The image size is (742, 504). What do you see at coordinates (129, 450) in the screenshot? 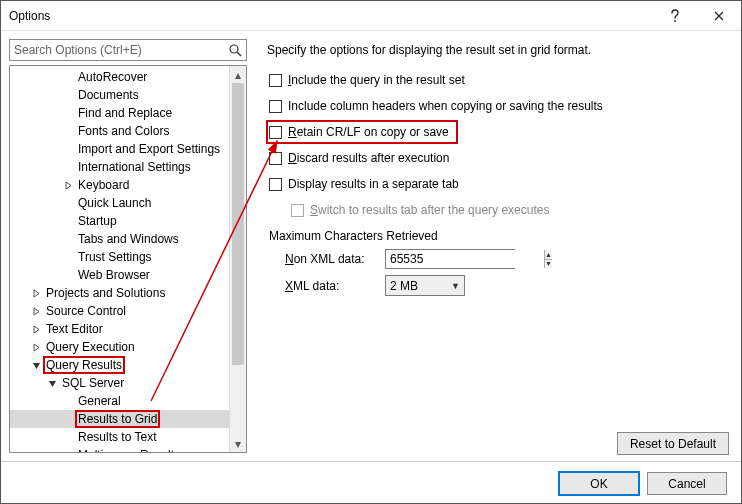
I see `tree-item-label: Multiserver Results` at bounding box center [129, 450].